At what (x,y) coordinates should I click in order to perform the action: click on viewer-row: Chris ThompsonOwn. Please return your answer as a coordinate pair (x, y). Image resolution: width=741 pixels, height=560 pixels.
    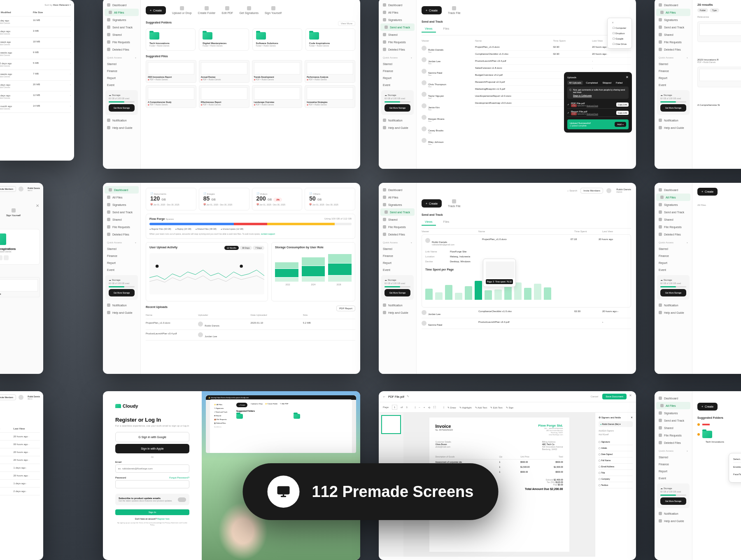
    Looking at the image, I should click on (446, 84).